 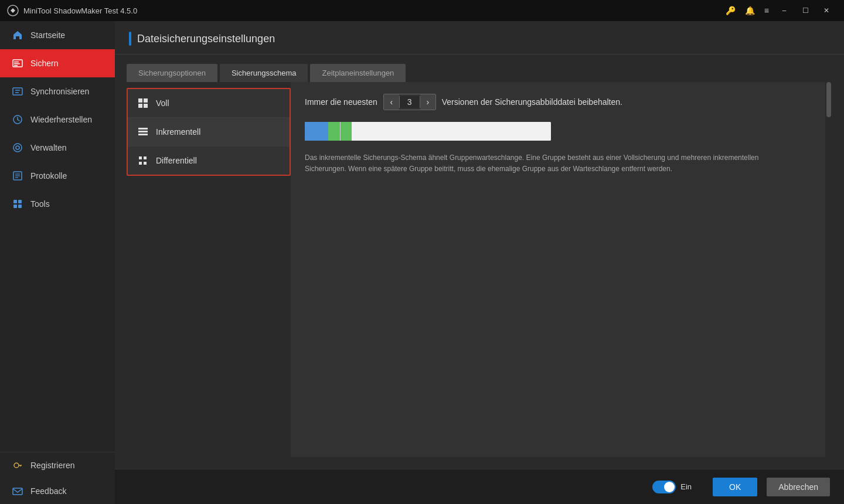 What do you see at coordinates (48, 148) in the screenshot?
I see `sidebar-label-verwalten: Verwalten` at bounding box center [48, 148].